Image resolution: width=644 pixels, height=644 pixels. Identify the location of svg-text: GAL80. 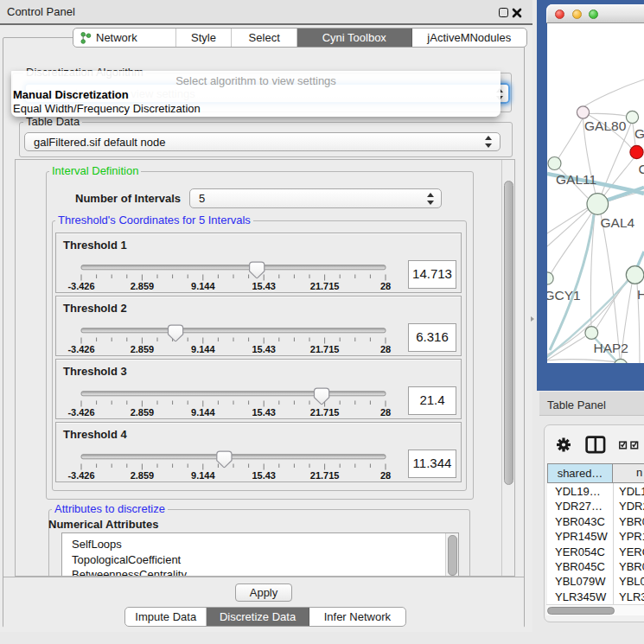
(605, 126).